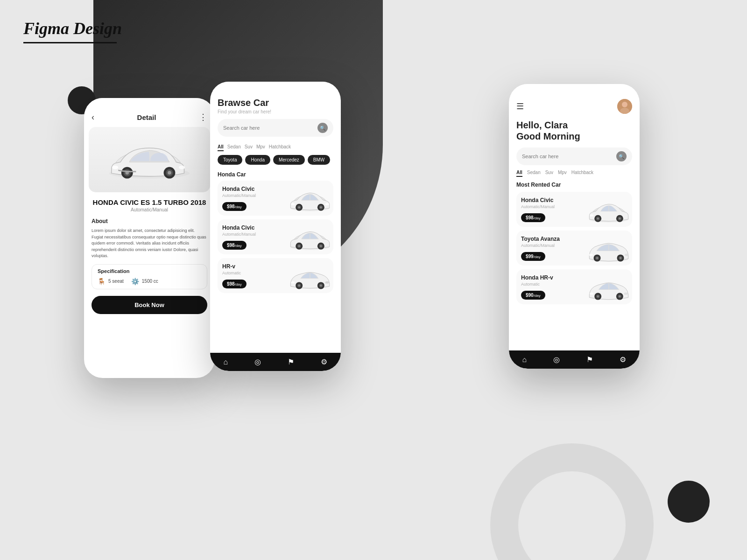  Describe the element at coordinates (541, 239) in the screenshot. I see `home-car-name-2: Toyota Avanza` at that location.